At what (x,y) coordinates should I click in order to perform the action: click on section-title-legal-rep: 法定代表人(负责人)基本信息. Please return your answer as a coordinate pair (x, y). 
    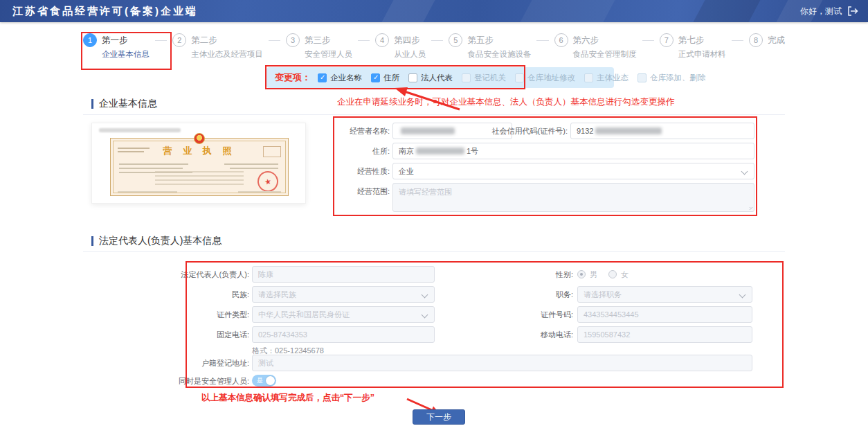
    Looking at the image, I should click on (156, 241).